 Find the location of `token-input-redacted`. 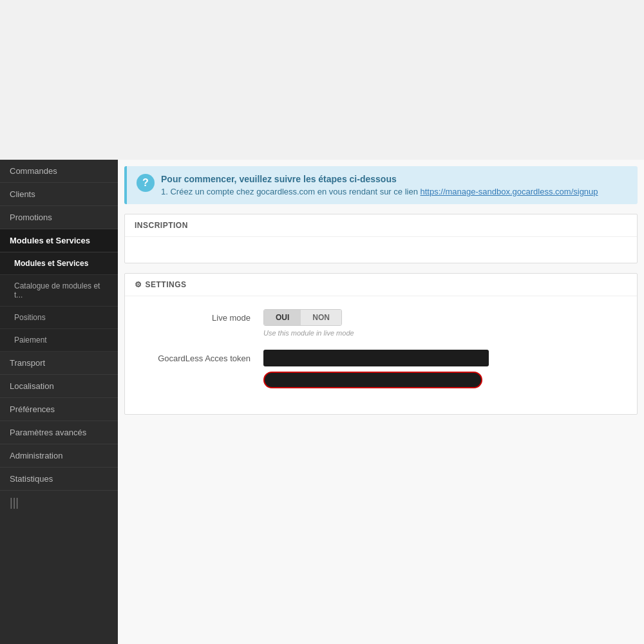

token-input-redacted is located at coordinates (376, 358).